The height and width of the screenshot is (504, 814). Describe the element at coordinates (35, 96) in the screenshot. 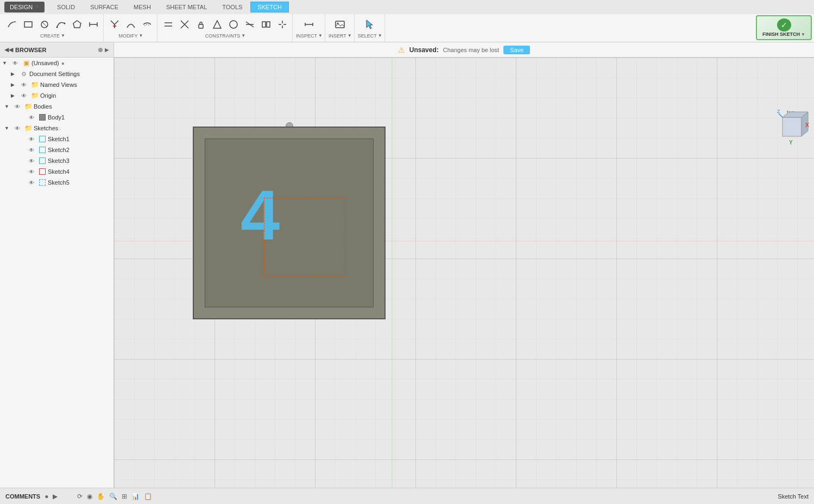

I see `origin-folder-icon: 📁` at that location.